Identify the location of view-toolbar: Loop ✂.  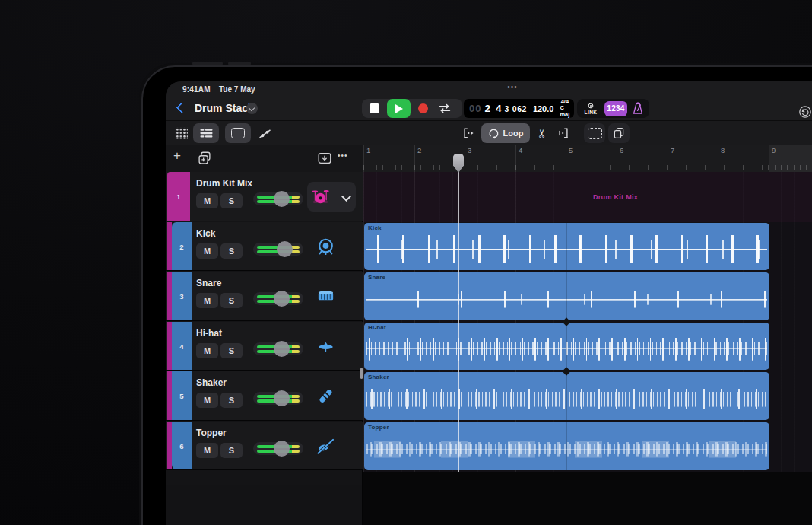
(489, 132).